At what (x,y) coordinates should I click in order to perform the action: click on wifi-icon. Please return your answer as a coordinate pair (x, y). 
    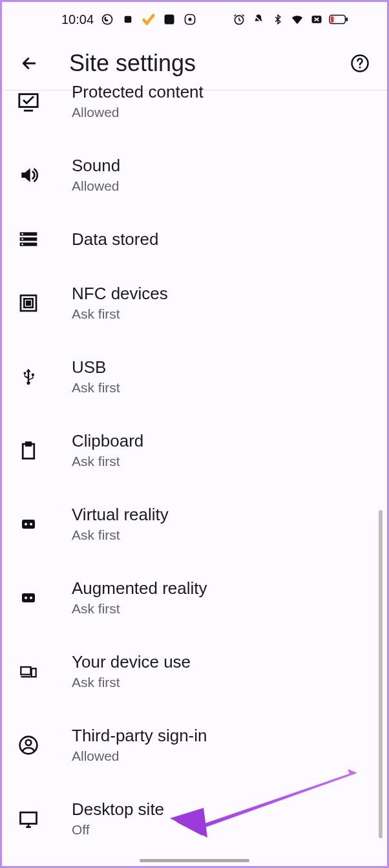
    Looking at the image, I should click on (297, 19).